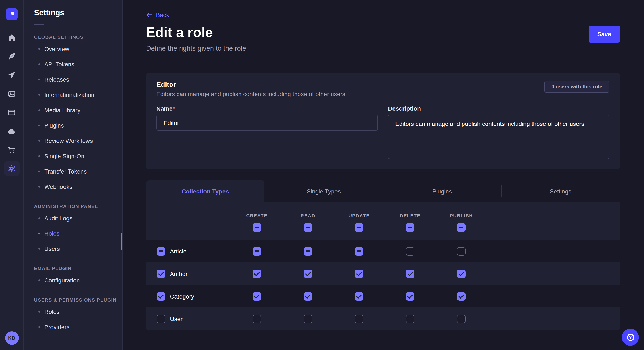  What do you see at coordinates (359, 319) in the screenshot?
I see `user-update-checkbox-unchecked` at bounding box center [359, 319].